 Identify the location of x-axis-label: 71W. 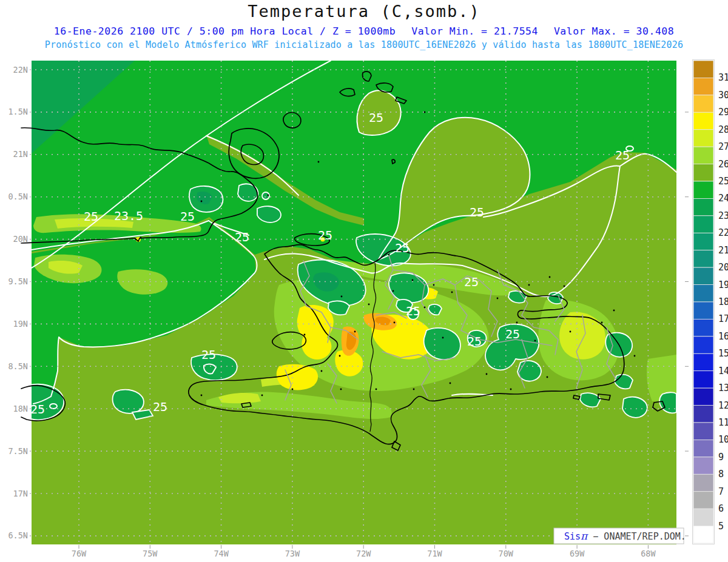
(434, 554).